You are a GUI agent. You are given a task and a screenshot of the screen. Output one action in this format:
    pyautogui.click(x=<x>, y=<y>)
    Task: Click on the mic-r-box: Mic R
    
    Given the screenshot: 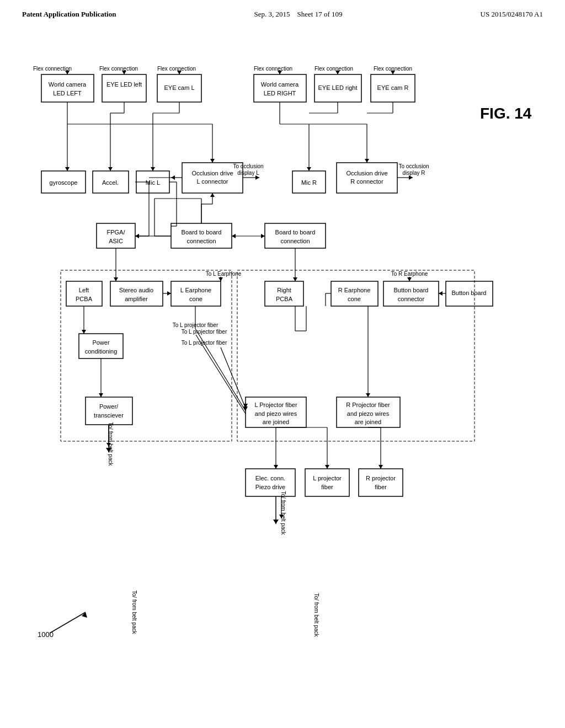 What is the action you would take?
    pyautogui.click(x=309, y=183)
    